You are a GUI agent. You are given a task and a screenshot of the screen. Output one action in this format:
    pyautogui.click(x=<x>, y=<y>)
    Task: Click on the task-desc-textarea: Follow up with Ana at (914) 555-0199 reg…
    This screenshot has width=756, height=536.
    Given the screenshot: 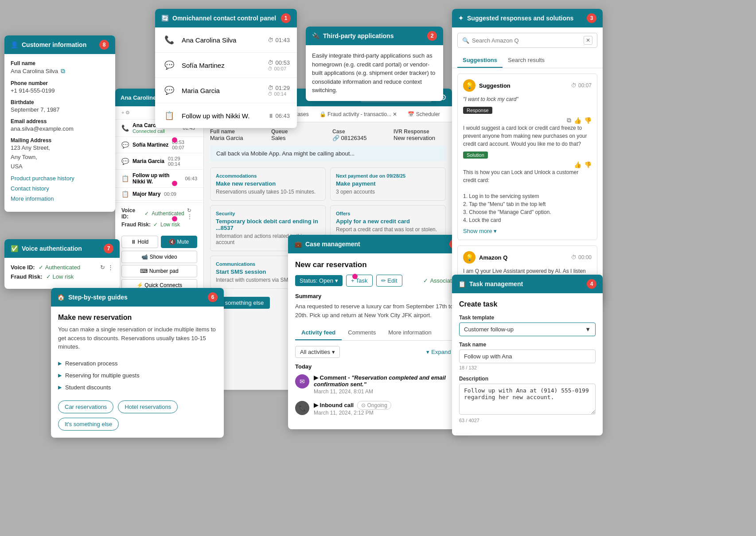 What is the action you would take?
    pyautogui.click(x=527, y=399)
    